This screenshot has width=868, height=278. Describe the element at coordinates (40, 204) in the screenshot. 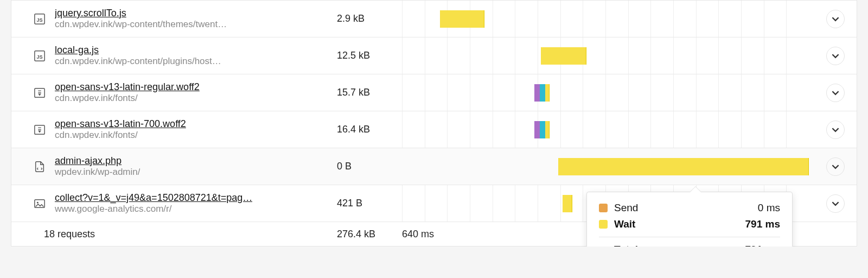

I see `image-icon` at that location.